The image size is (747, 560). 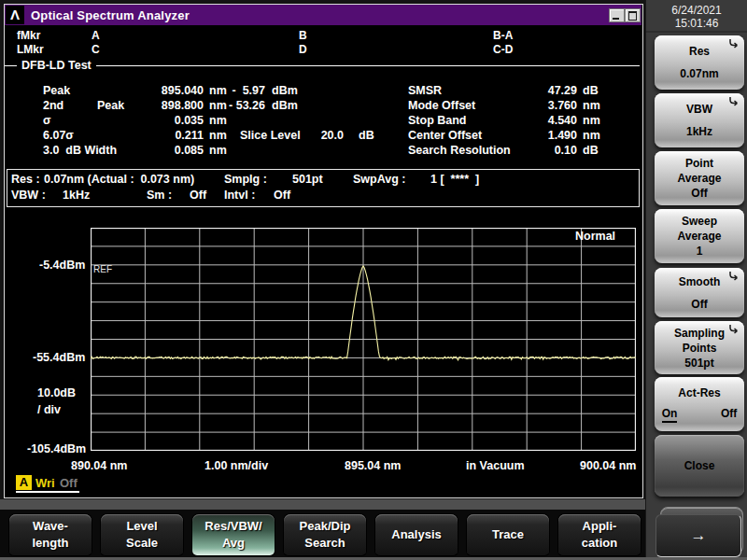 What do you see at coordinates (239, 195) in the screenshot?
I see `intvl-setting-key: Intvl :` at bounding box center [239, 195].